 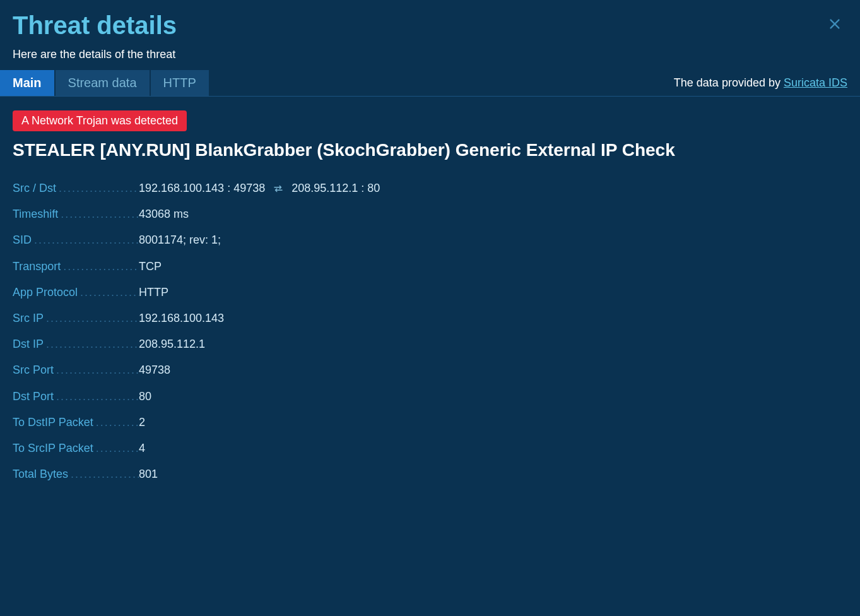 I want to click on close-button, so click(x=835, y=24).